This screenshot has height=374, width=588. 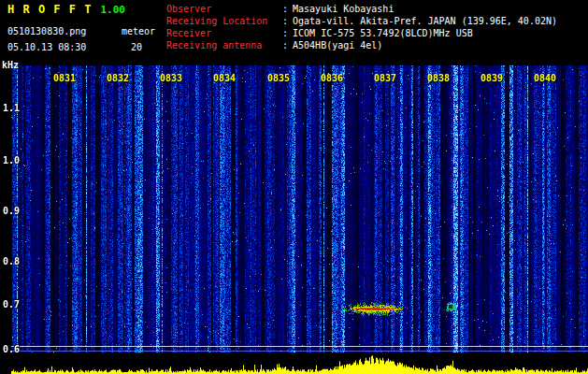 What do you see at coordinates (81, 26) in the screenshot?
I see `header-left: H R O F F T 1.00 0510130830.png meteor 0…` at bounding box center [81, 26].